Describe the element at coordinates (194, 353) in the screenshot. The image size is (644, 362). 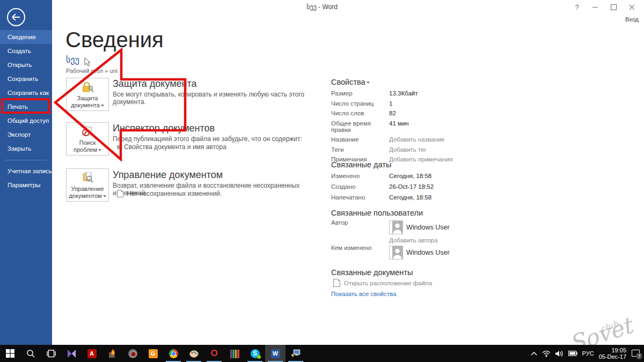
I see `taskbar-app-paint` at that location.